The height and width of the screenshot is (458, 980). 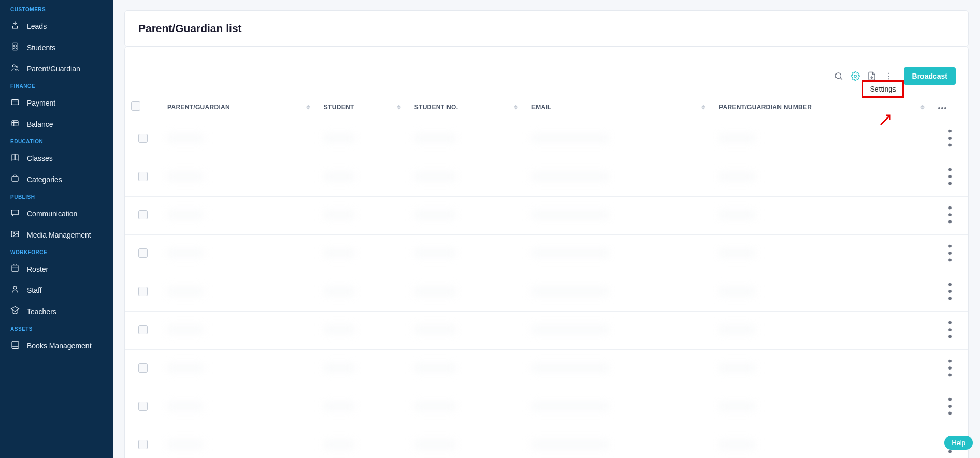 What do you see at coordinates (363, 107) in the screenshot?
I see `column-header: STUDENT` at bounding box center [363, 107].